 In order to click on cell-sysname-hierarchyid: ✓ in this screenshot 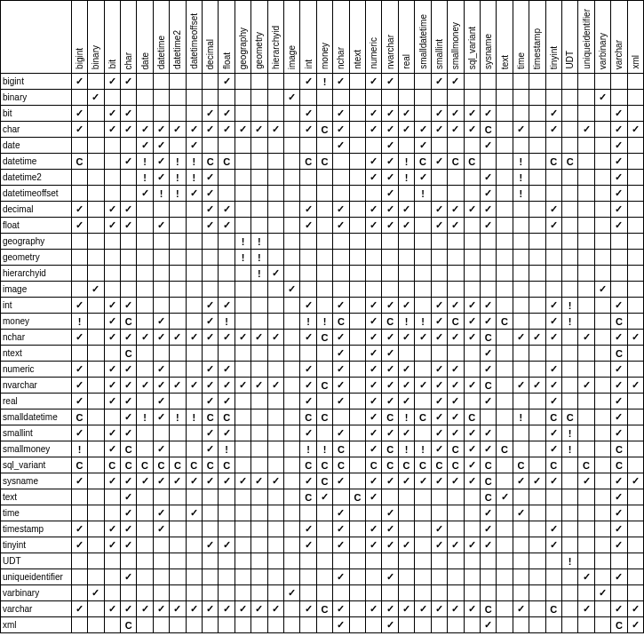, I will do `click(275, 481)`.